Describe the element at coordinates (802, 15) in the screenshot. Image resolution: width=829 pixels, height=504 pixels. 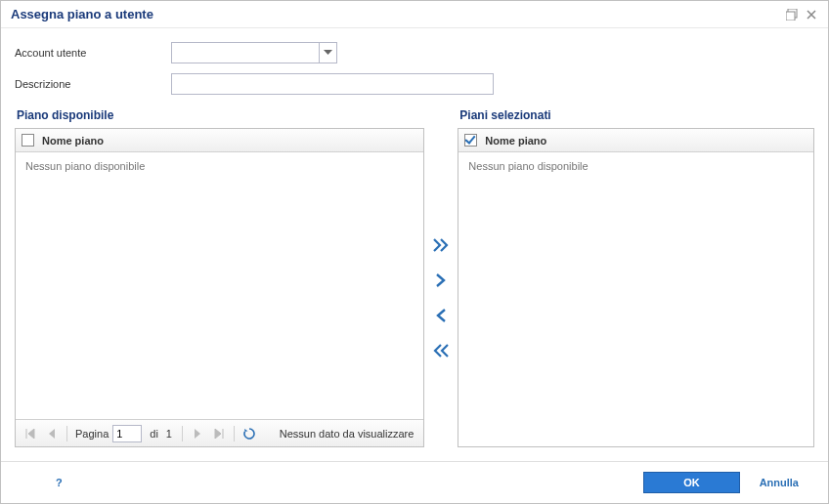
I see `titlebar-controls` at that location.